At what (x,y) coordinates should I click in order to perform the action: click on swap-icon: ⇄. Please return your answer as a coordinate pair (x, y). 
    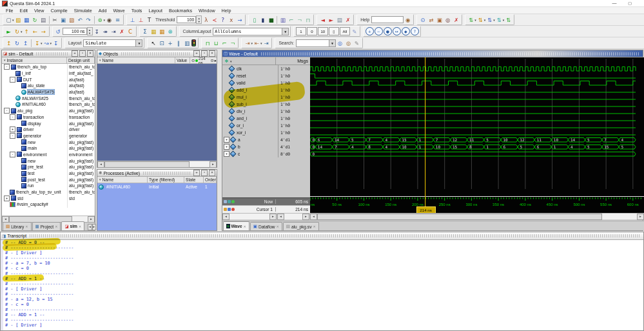
    Looking at the image, I should click on (431, 20).